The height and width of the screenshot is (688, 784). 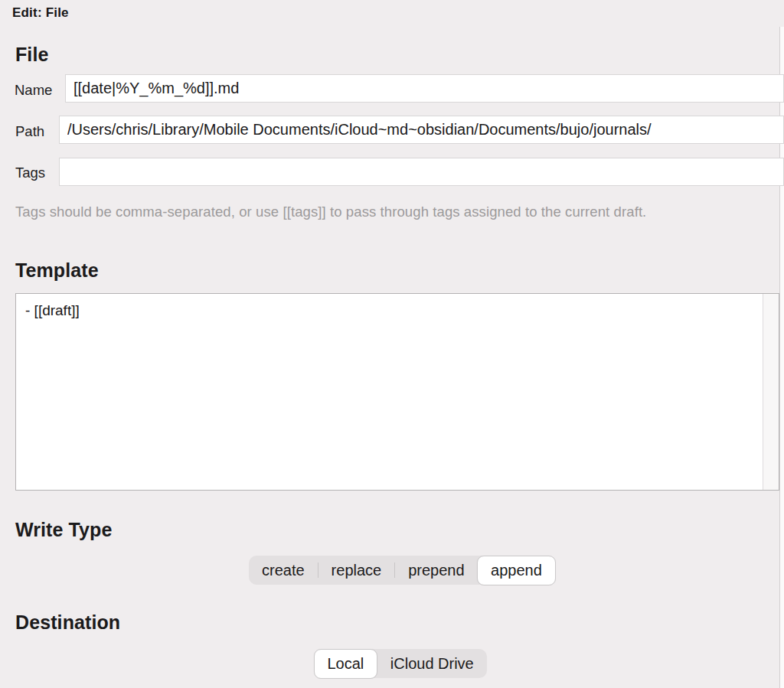 I want to click on file-section-heading: File, so click(x=32, y=55).